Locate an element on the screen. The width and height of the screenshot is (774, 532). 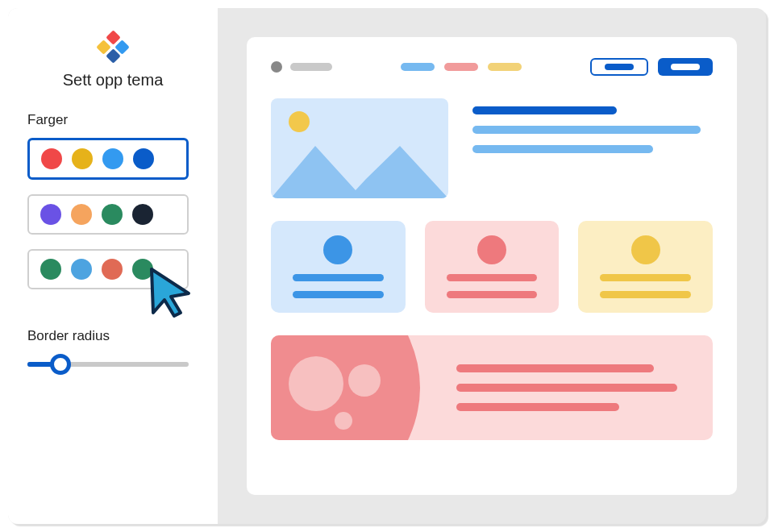
nav-actions is located at coordinates (651, 67).